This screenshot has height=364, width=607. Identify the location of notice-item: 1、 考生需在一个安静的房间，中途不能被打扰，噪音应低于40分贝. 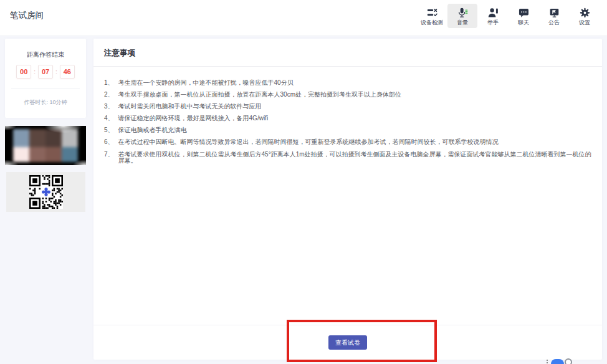
(348, 84).